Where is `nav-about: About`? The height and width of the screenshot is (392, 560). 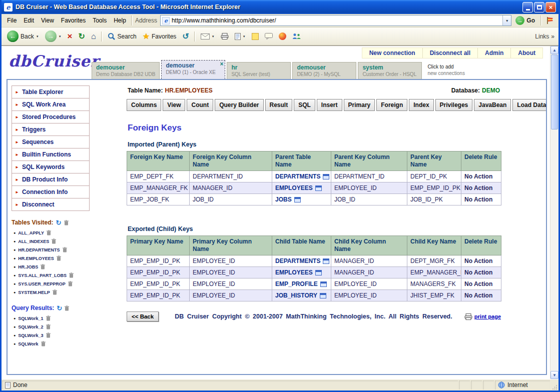
nav-about: About is located at coordinates (526, 53).